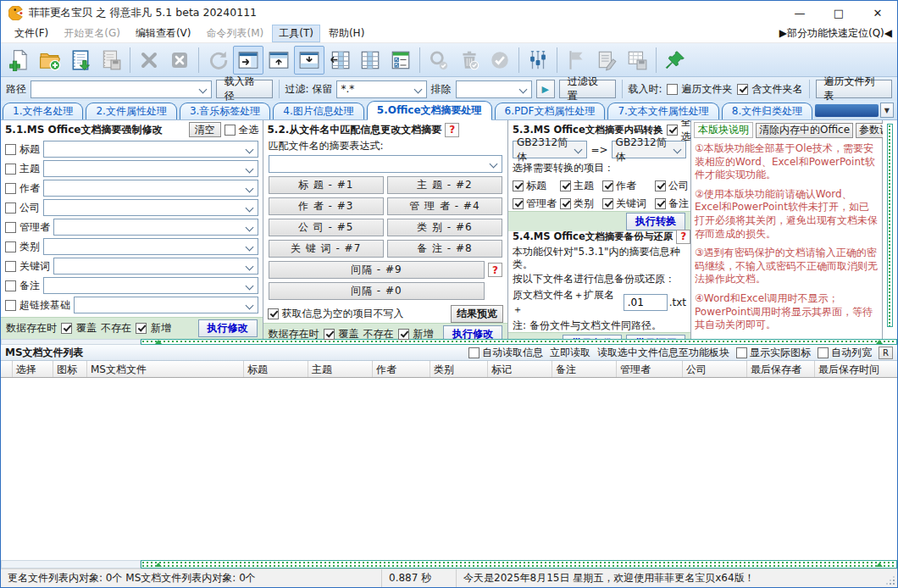 The image size is (898, 588). I want to click on maximize-button: □, so click(839, 13).